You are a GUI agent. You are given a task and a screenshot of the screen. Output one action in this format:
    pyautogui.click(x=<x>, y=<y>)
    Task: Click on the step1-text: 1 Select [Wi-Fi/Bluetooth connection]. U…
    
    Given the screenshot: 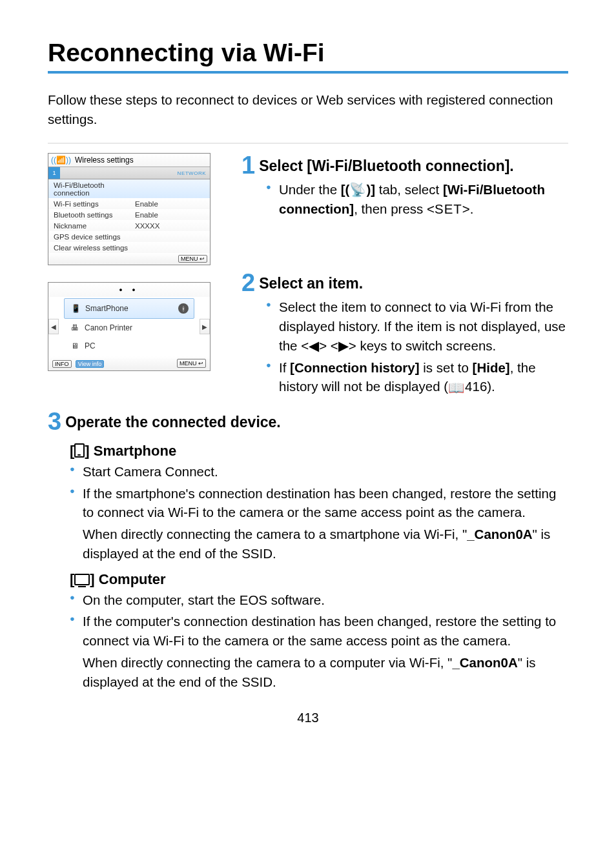 What is the action you would take?
    pyautogui.click(x=405, y=187)
    